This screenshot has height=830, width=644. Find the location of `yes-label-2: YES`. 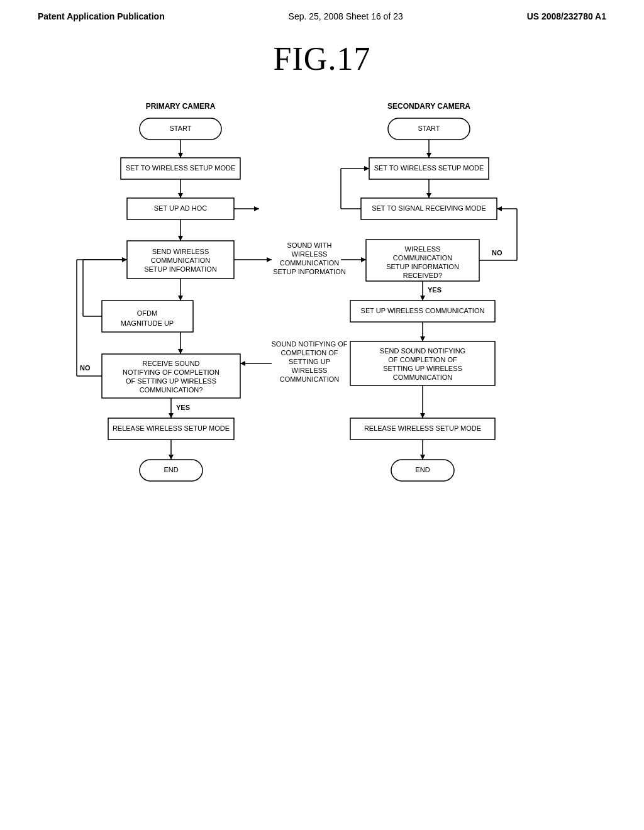

yes-label-2: YES is located at coordinates (183, 407).